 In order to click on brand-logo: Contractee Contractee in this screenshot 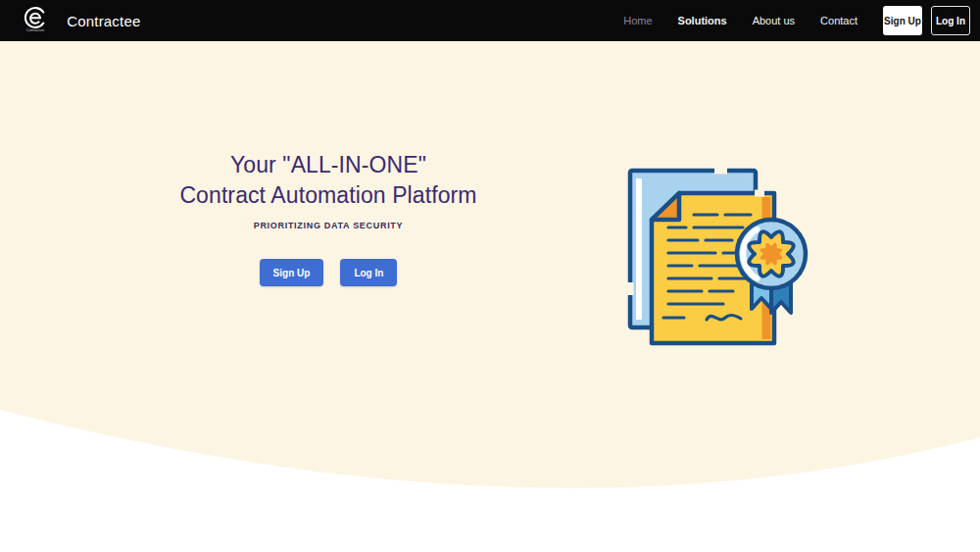, I will do `click(77, 22)`.